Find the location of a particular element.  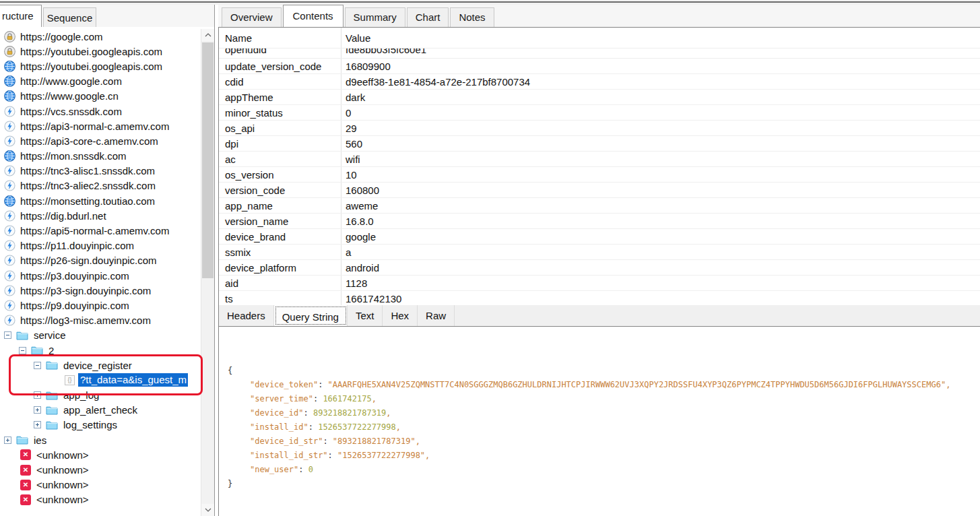

tree-item-domain: https://vcs.snssdk.com is located at coordinates (101, 111).